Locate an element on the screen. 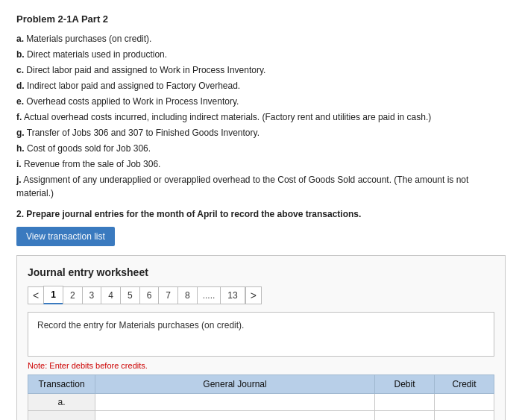  note-text: Note: Enter debits before credits. is located at coordinates (261, 366).